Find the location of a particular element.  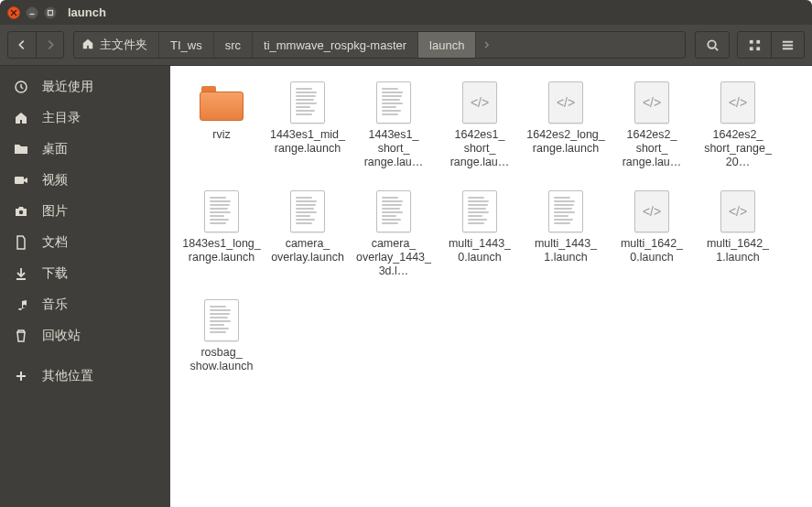

sidebar-item: 桌面 is located at coordinates (85, 149).